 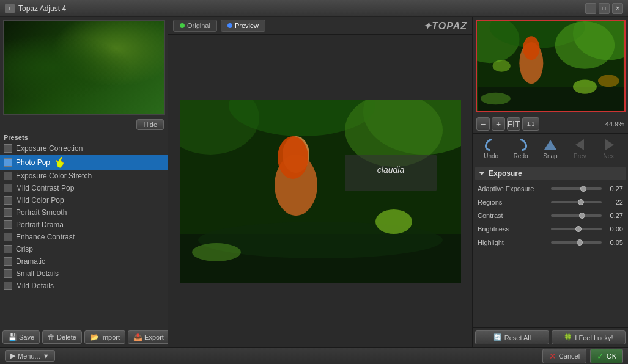 I want to click on adj-slider-adaptive-exposure, so click(x=576, y=189).